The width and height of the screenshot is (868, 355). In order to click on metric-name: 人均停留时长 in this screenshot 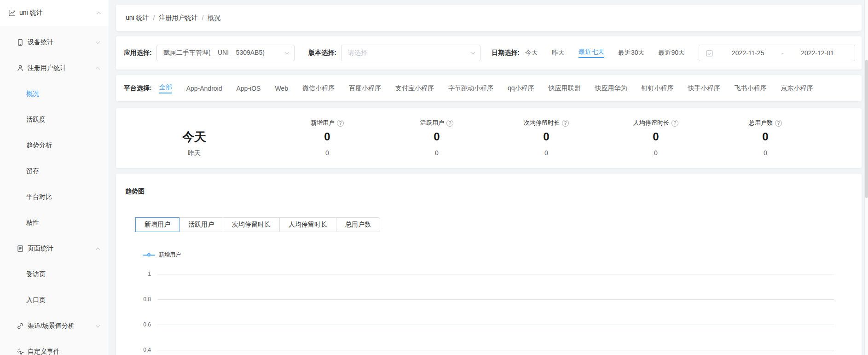, I will do `click(651, 123)`.